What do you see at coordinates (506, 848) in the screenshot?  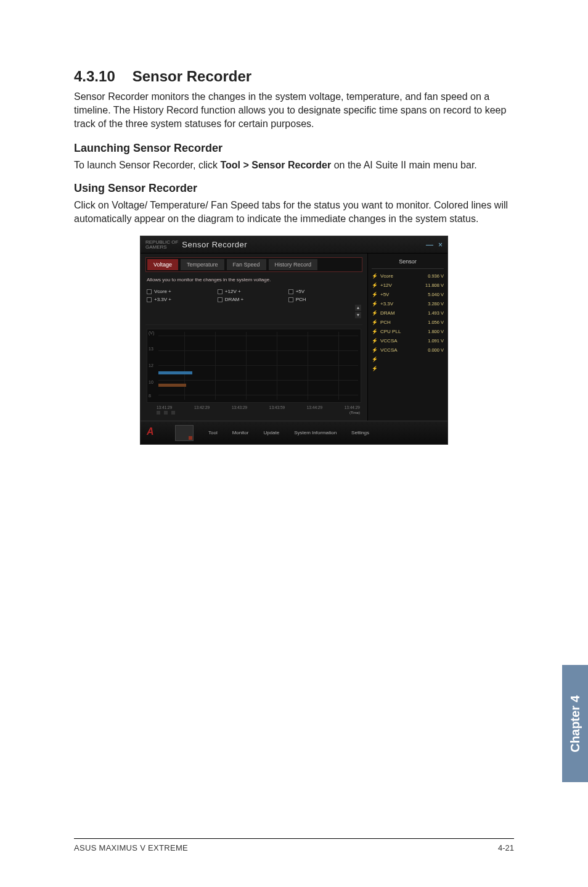 I see `footer-page-number: 4-21` at bounding box center [506, 848].